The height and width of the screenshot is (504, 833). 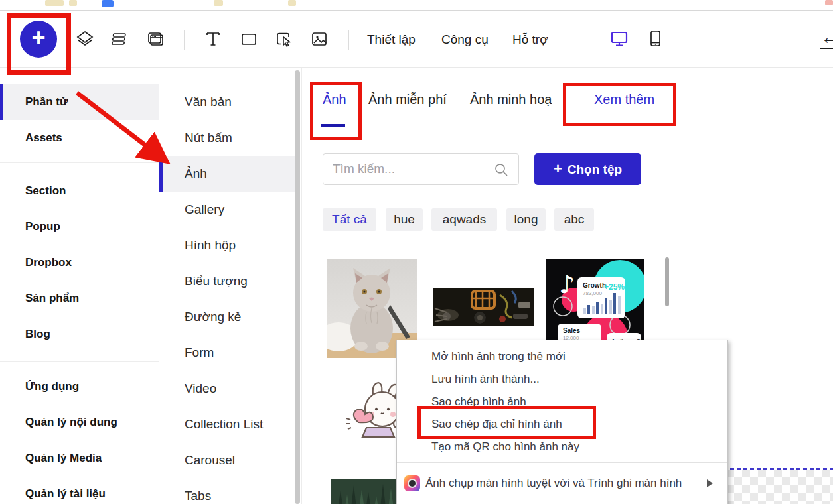 What do you see at coordinates (412, 483) in the screenshot?
I see `camera-lens-icon` at bounding box center [412, 483].